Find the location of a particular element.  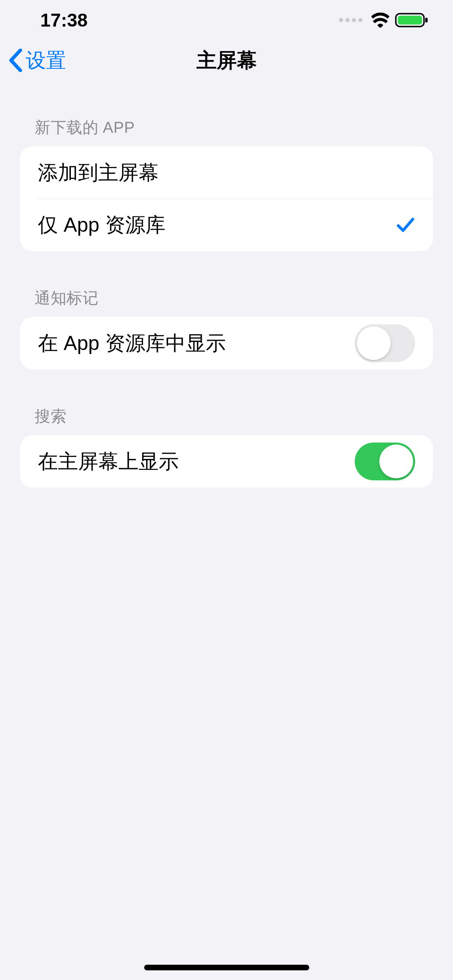

status-time: 17:38 is located at coordinates (64, 20).